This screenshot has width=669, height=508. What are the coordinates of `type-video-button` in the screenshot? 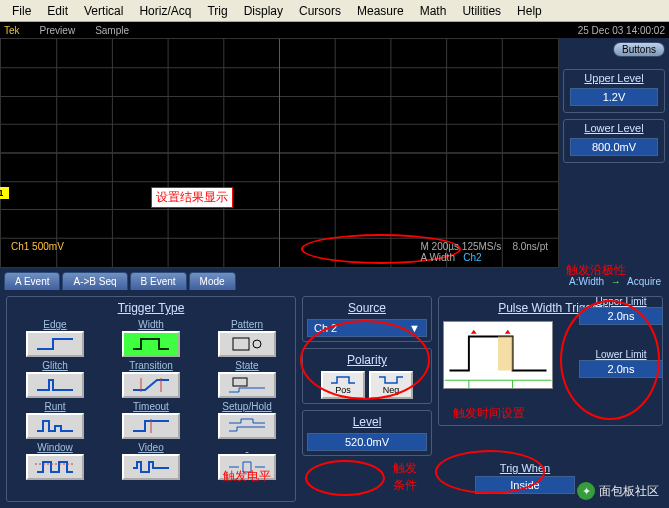 It's located at (151, 467).